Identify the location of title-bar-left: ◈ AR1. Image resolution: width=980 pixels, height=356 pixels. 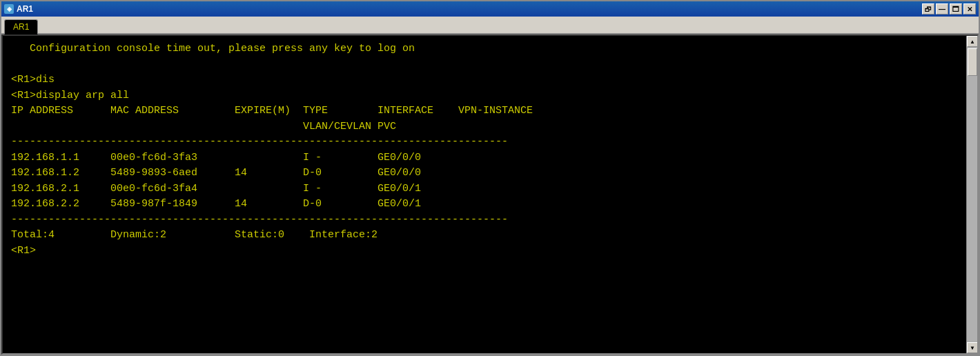
(19, 9).